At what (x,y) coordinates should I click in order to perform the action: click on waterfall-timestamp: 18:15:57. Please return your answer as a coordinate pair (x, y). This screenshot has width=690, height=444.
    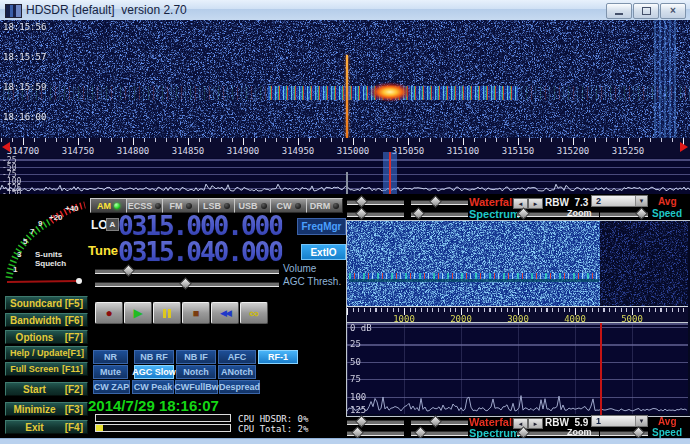
    Looking at the image, I should click on (24, 57).